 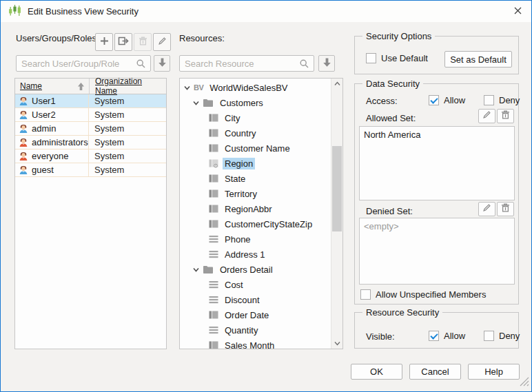 What do you see at coordinates (397, 58) in the screenshot?
I see `use-default-row: Use Default` at bounding box center [397, 58].